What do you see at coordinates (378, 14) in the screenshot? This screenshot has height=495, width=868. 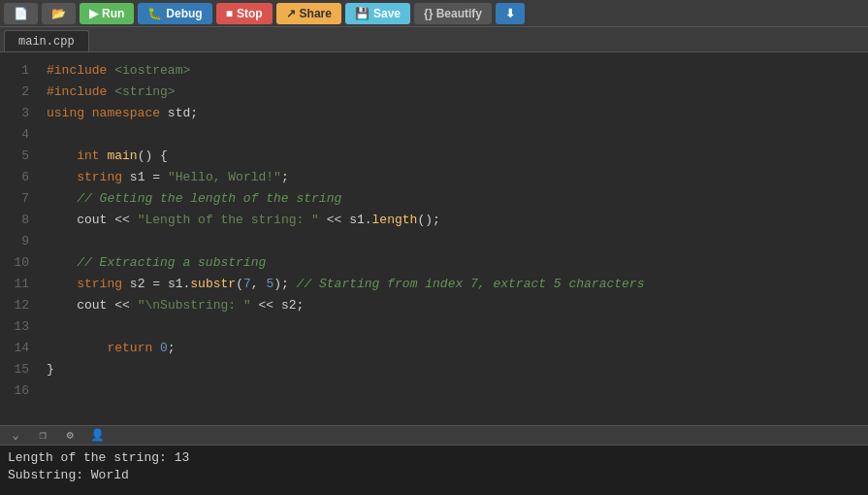 I see `save-button: 💾 Save` at bounding box center [378, 14].